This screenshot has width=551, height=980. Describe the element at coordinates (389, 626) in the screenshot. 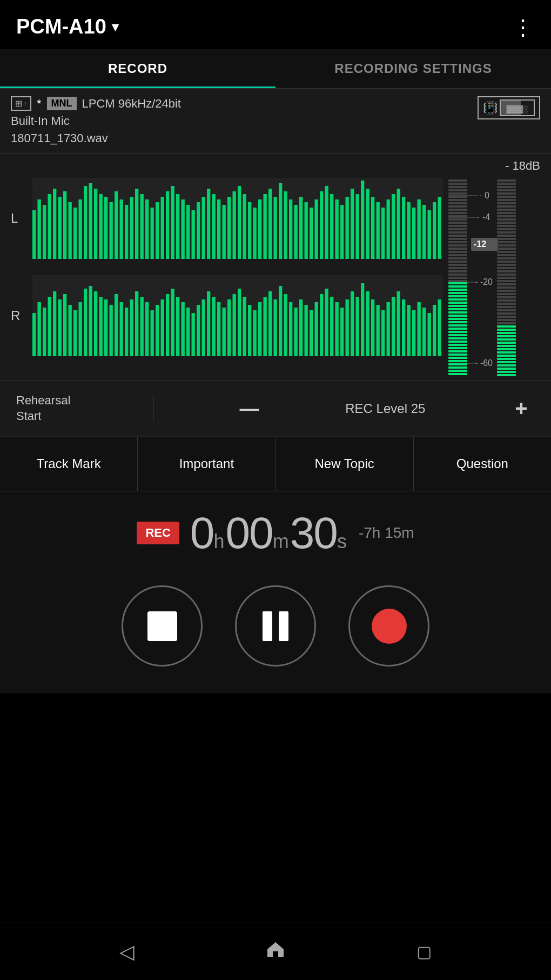

I see `record-button` at that location.